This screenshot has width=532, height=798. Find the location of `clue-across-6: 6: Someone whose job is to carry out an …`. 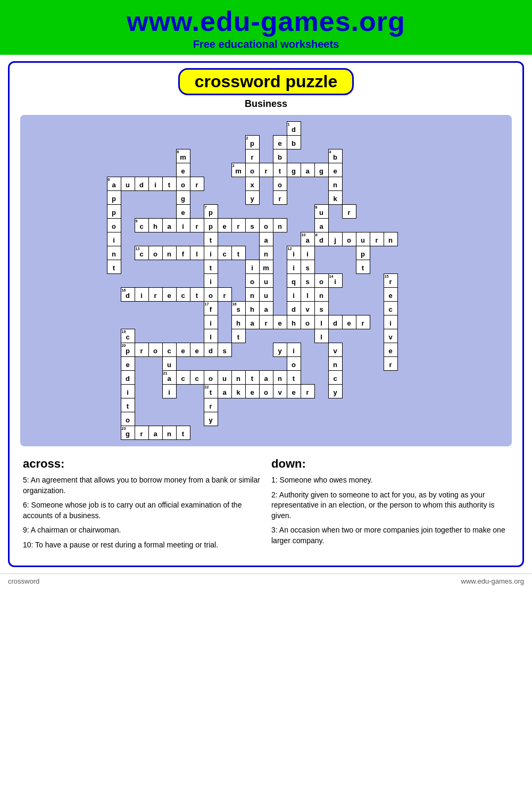

clue-across-6: 6: Someone whose job is to carry out an … is located at coordinates (142, 511).